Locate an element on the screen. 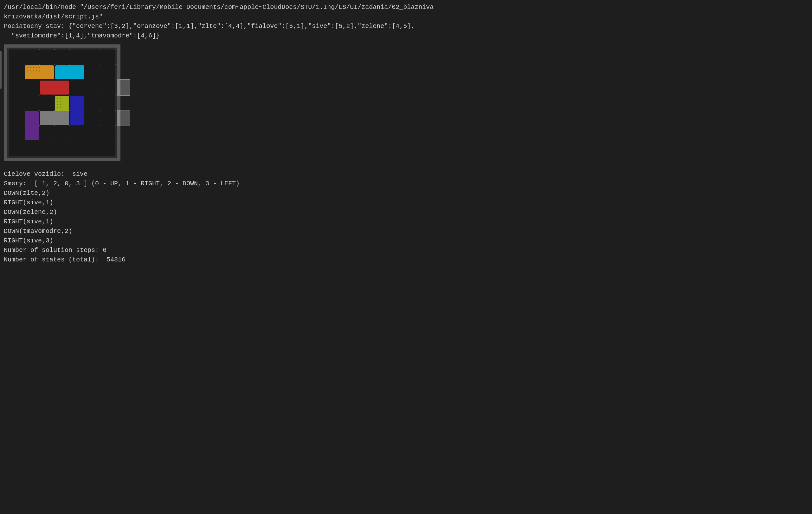 This screenshot has height=514, width=812. grid-container is located at coordinates (67, 103).